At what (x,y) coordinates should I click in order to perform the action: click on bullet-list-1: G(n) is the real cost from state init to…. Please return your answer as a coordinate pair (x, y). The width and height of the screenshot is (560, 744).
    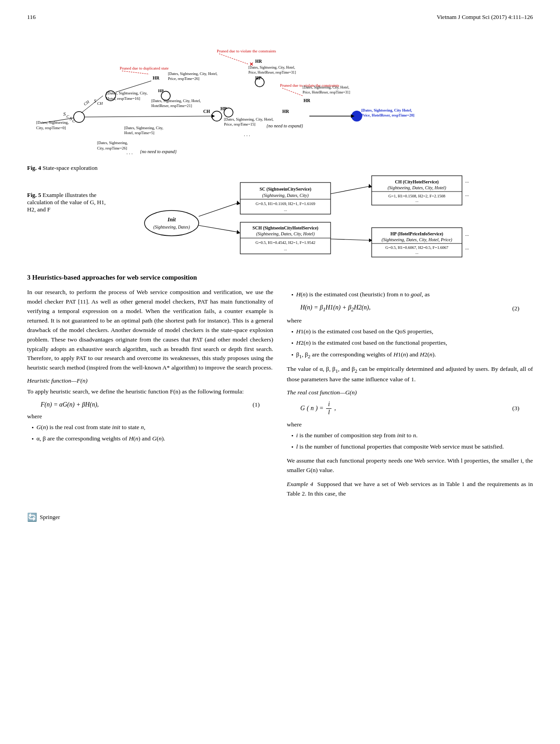
    Looking at the image, I should click on (150, 434).